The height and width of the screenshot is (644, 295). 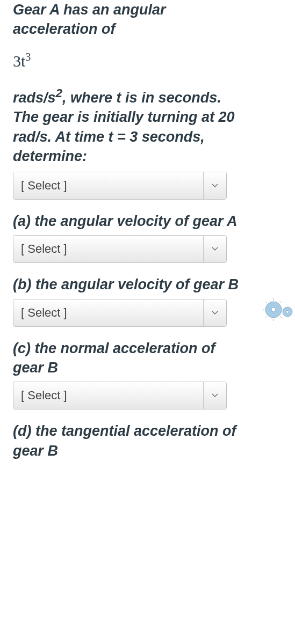 What do you see at coordinates (109, 249) in the screenshot?
I see `select-placeholder-a: [ Select ]` at bounding box center [109, 249].